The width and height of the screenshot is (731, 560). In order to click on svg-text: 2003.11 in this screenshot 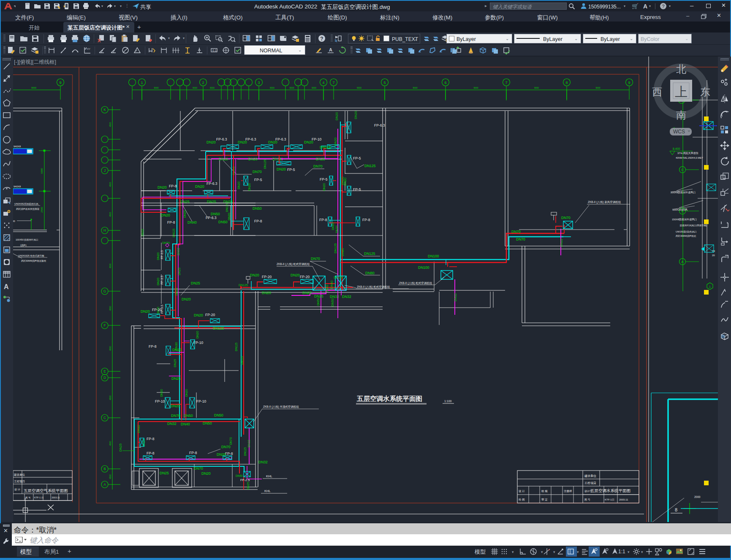, I will do `click(56, 498)`.